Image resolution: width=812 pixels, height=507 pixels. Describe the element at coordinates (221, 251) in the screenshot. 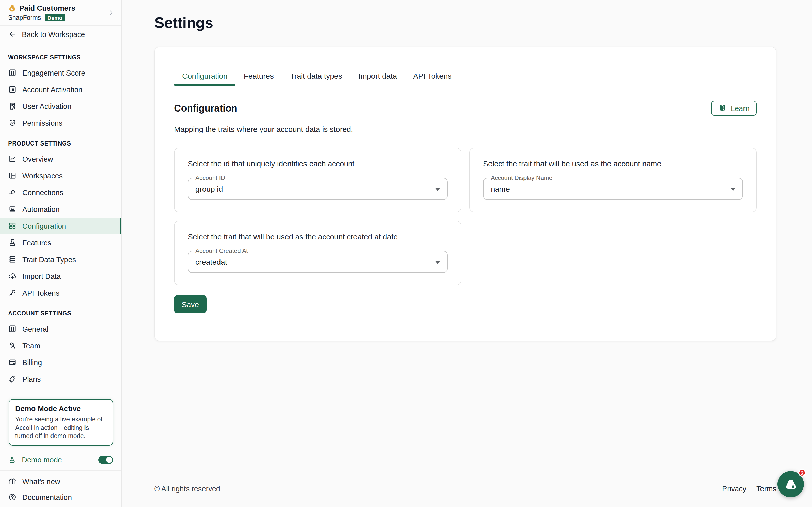

I see `select-label: Account Created At` at that location.